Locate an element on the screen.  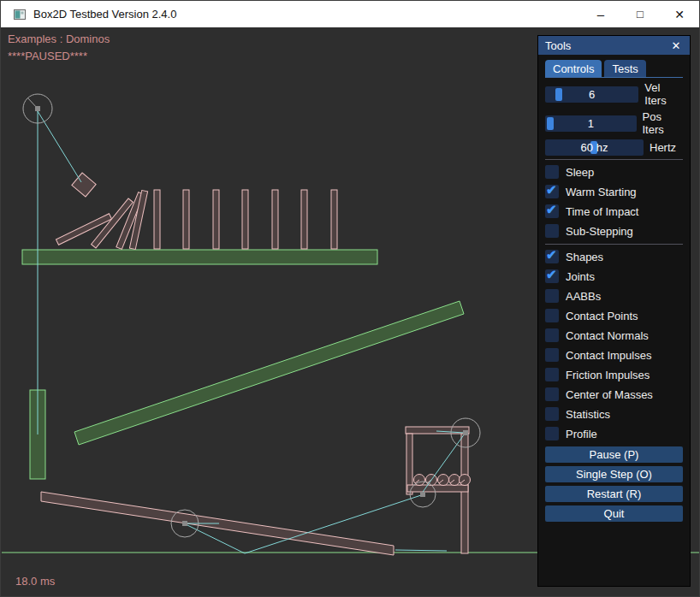
checkbox-center-of-masses: ✔ Center of Masses is located at coordinates (614, 394).